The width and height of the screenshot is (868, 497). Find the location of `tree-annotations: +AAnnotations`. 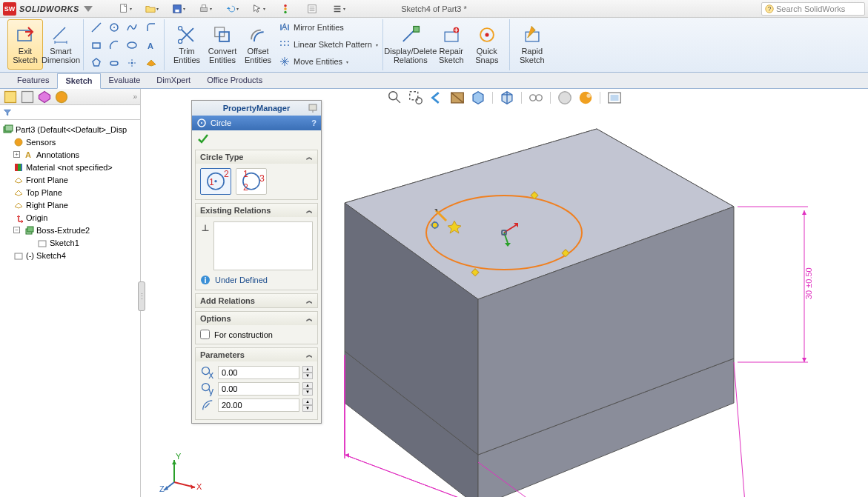

tree-annotations: +AAnnotations is located at coordinates (70, 154).